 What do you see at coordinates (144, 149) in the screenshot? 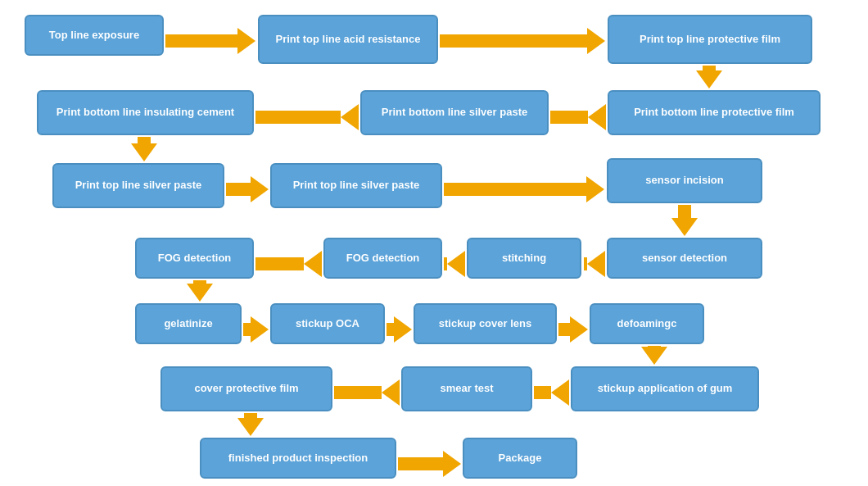
I see `arrow-a6` at bounding box center [144, 149].